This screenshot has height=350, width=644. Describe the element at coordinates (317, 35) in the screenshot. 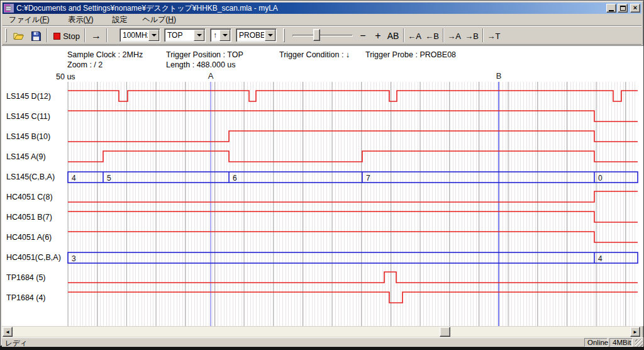

I see `slider-handle` at that location.